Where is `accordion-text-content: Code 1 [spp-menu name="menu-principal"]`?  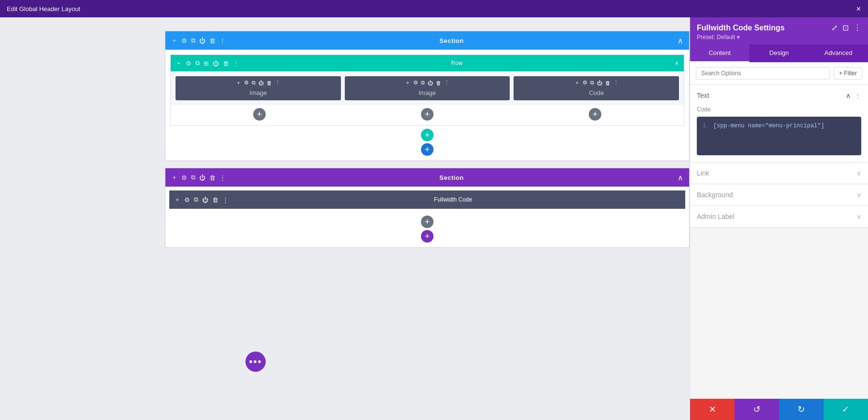 accordion-text-content: Code 1 [spp-menu name="menu-principal"] is located at coordinates (779, 134).